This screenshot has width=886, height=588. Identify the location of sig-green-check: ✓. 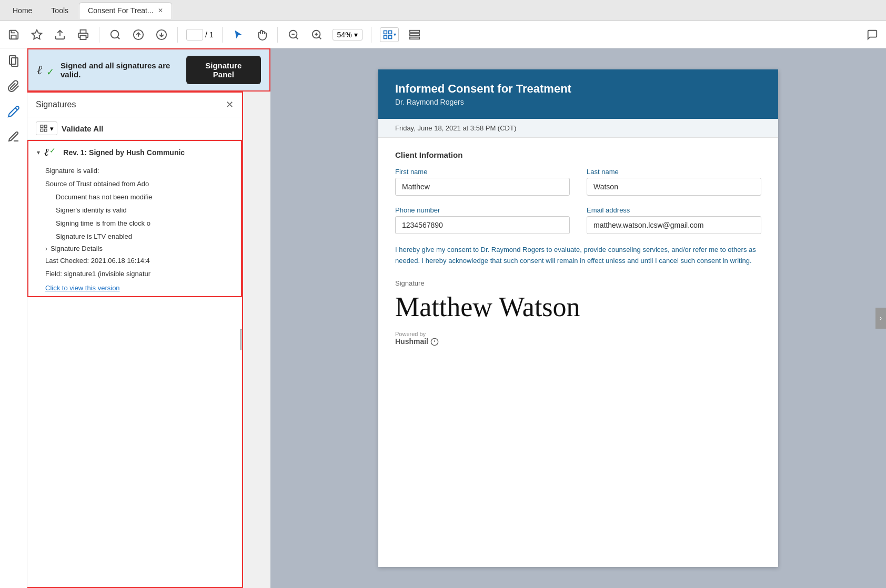
(53, 150).